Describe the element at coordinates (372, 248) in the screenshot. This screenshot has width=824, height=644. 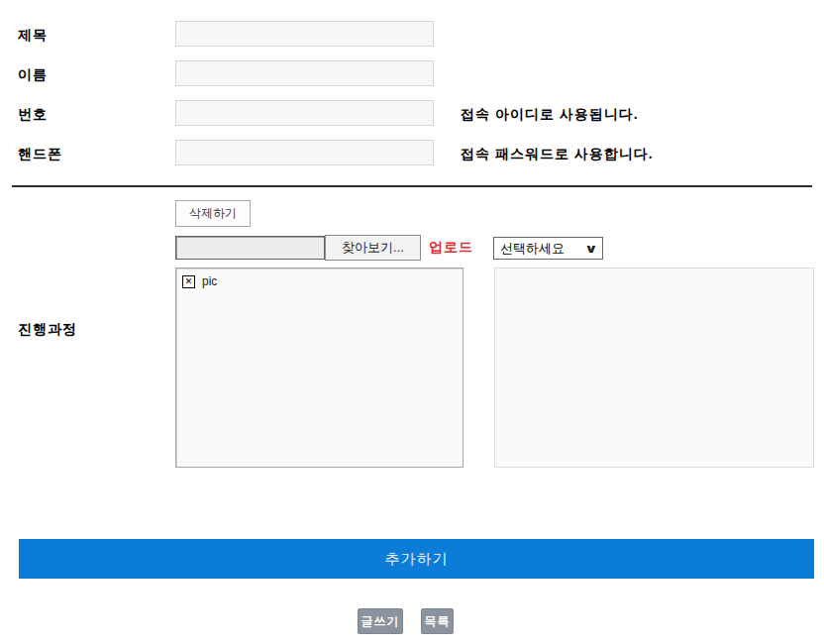
I see `browse-button: 찾아보기...` at that location.